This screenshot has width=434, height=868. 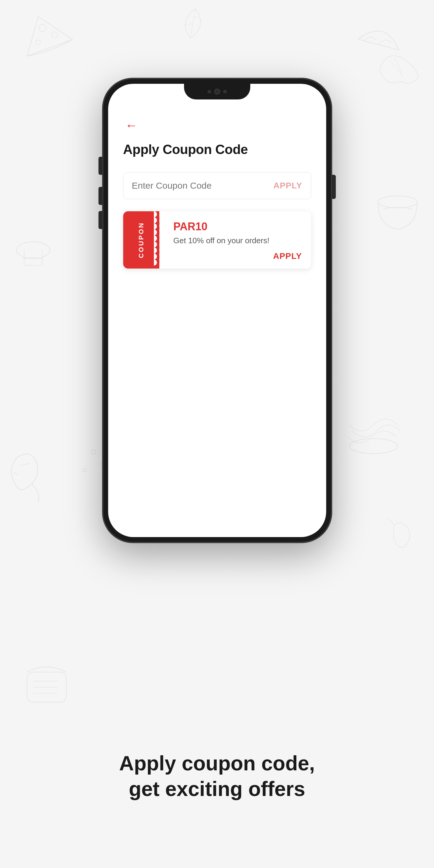 What do you see at coordinates (217, 135) in the screenshot?
I see `app-header: ← Apply Coupon Code` at bounding box center [217, 135].